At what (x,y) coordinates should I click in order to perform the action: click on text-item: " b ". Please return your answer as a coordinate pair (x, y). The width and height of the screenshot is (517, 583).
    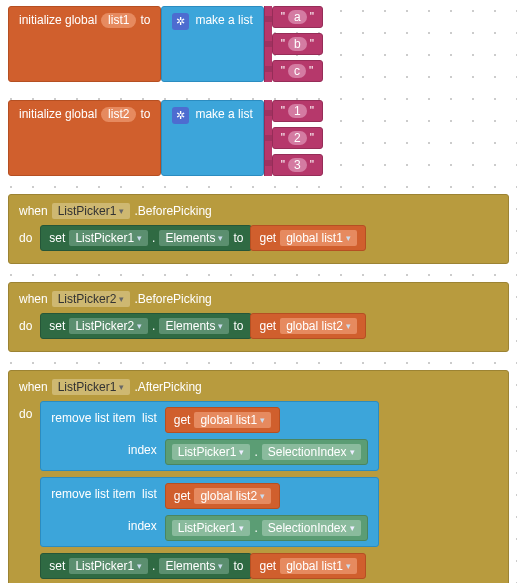
    Looking at the image, I should click on (298, 44).